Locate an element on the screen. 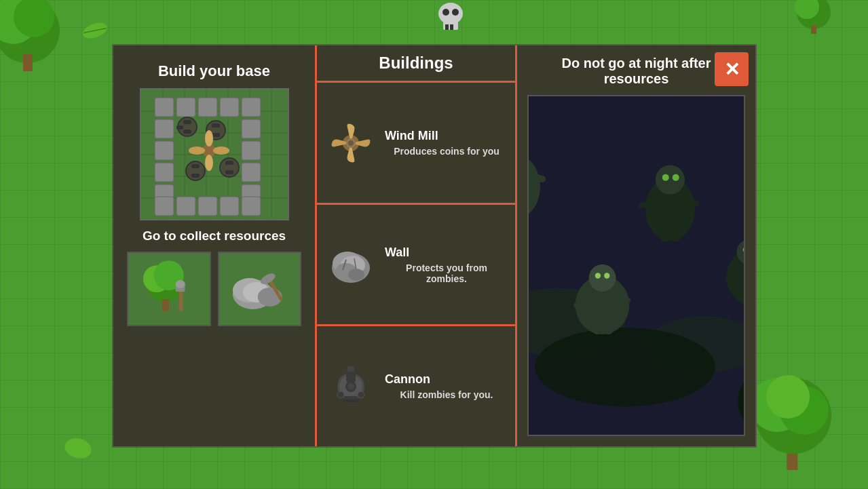 Image resolution: width=868 pixels, height=489 pixels. close-button: ✕ is located at coordinates (732, 69).